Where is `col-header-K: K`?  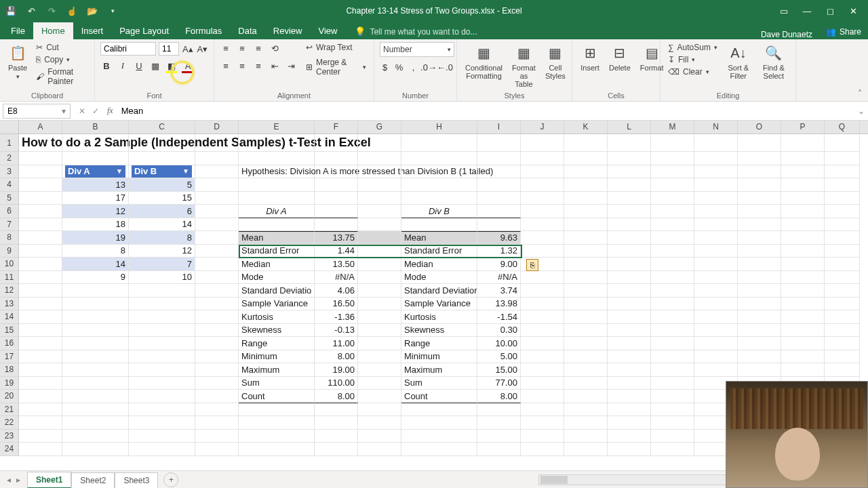 col-header-K: K is located at coordinates (586, 127).